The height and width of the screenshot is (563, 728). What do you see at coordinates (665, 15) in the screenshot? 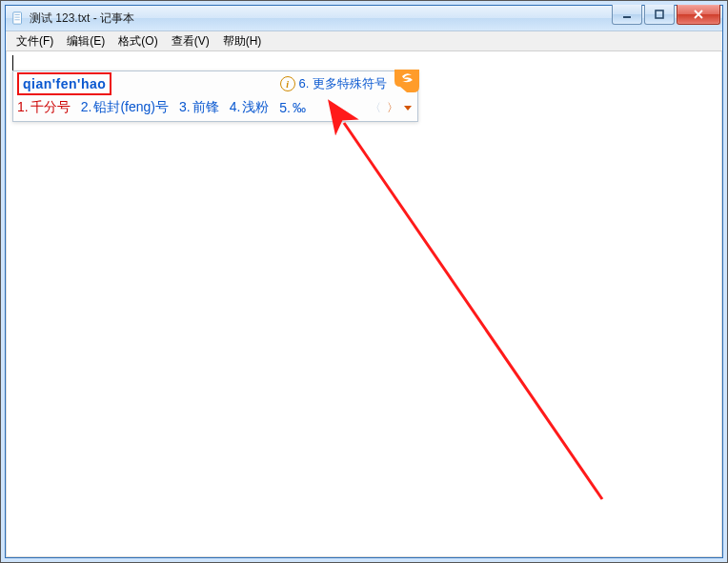
I see `window-controls` at bounding box center [665, 15].